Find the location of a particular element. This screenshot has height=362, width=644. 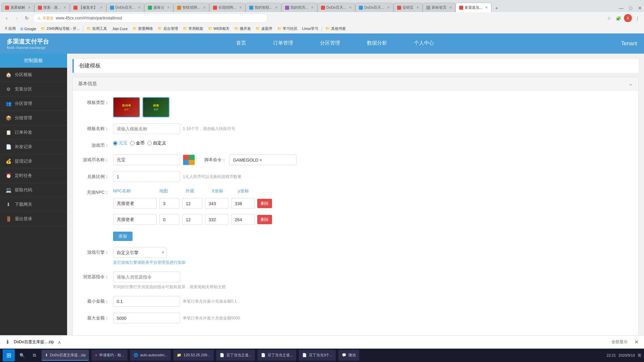

currency-yuanbao-radio is located at coordinates (115, 143).